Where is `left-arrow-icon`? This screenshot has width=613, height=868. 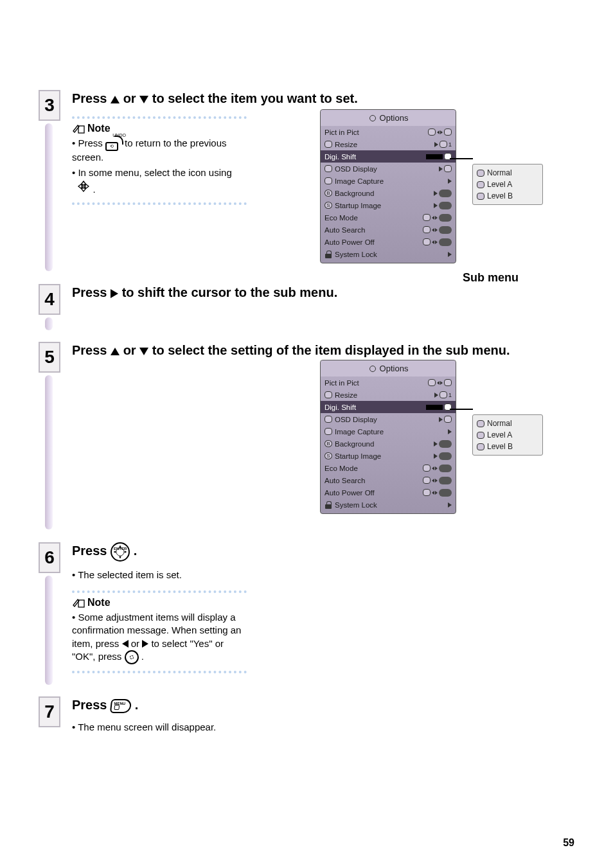 left-arrow-icon is located at coordinates (125, 644).